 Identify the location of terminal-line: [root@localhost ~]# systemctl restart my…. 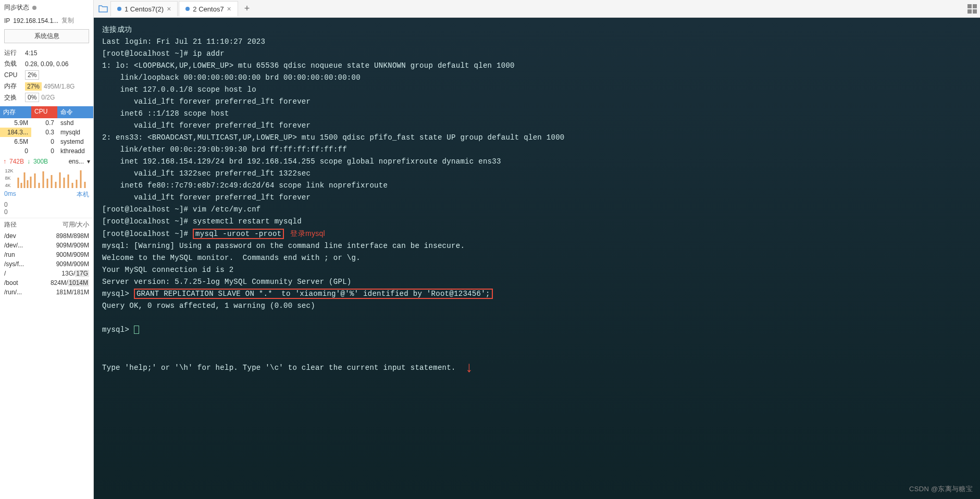
(537, 222).